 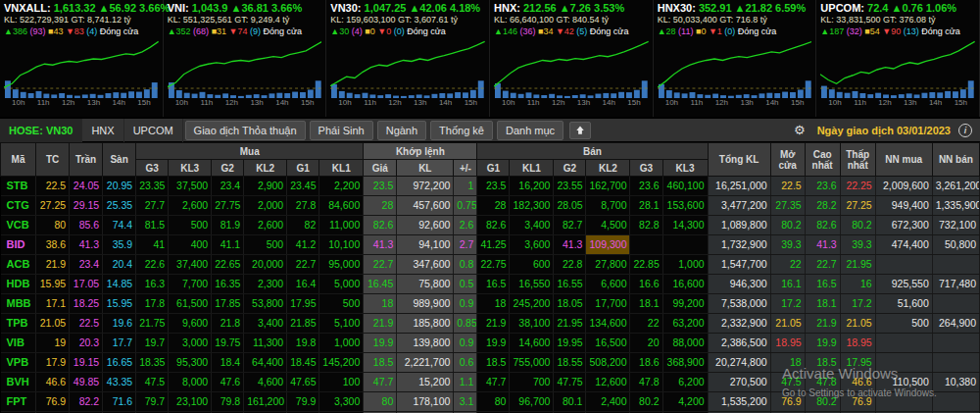 What do you see at coordinates (266, 363) in the screenshot?
I see `cell: 64,400` at bounding box center [266, 363].